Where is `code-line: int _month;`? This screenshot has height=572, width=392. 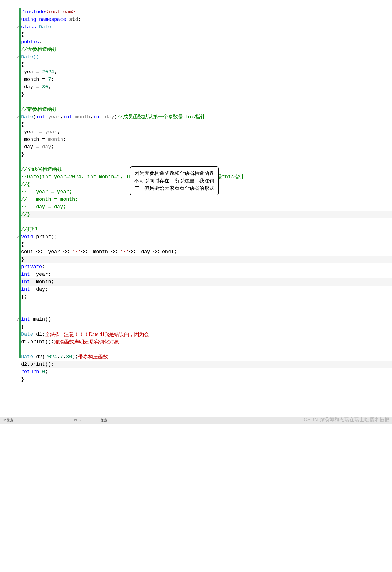 code-line: int _month; is located at coordinates (207, 282).